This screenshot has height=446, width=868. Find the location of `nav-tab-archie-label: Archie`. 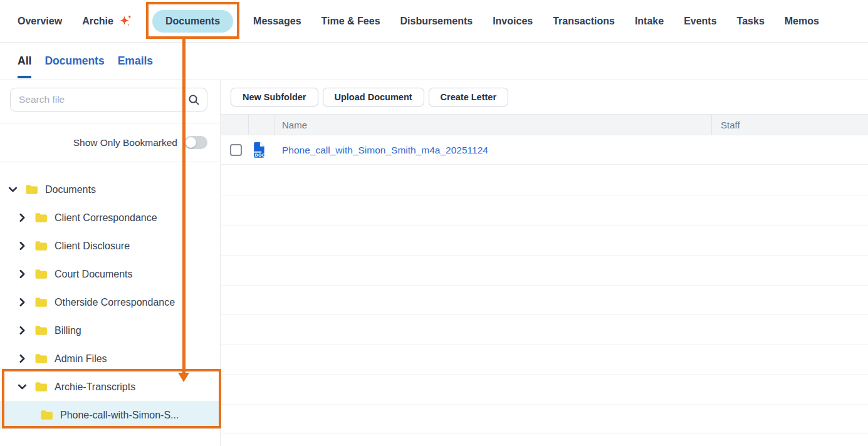

nav-tab-archie-label: Archie is located at coordinates (98, 21).